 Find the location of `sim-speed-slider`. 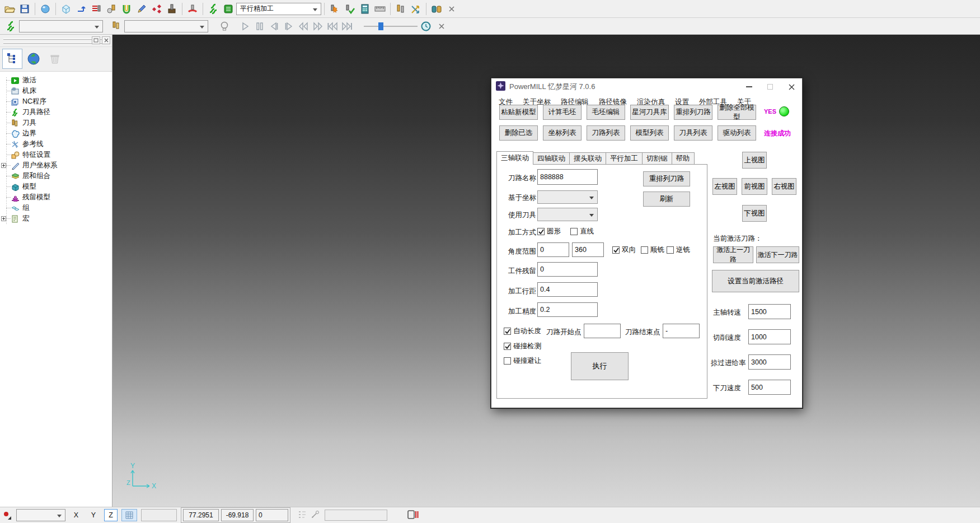

sim-speed-slider is located at coordinates (391, 26).